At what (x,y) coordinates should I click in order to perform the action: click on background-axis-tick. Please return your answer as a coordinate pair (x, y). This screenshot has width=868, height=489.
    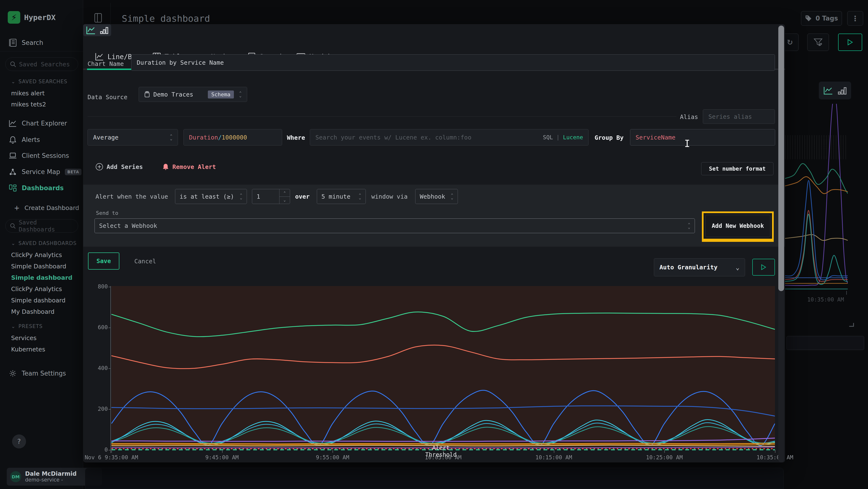
    Looking at the image, I should click on (846, 293).